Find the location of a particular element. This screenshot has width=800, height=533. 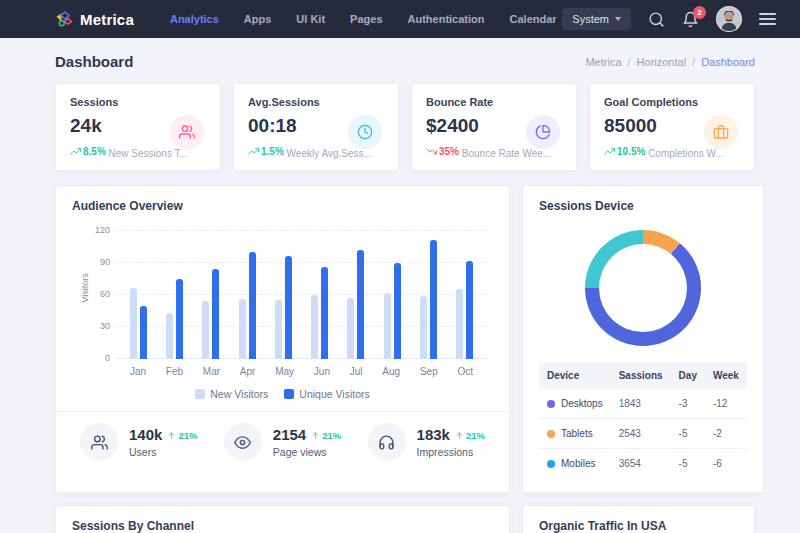

nav-item-analytics: Analytics is located at coordinates (194, 19).